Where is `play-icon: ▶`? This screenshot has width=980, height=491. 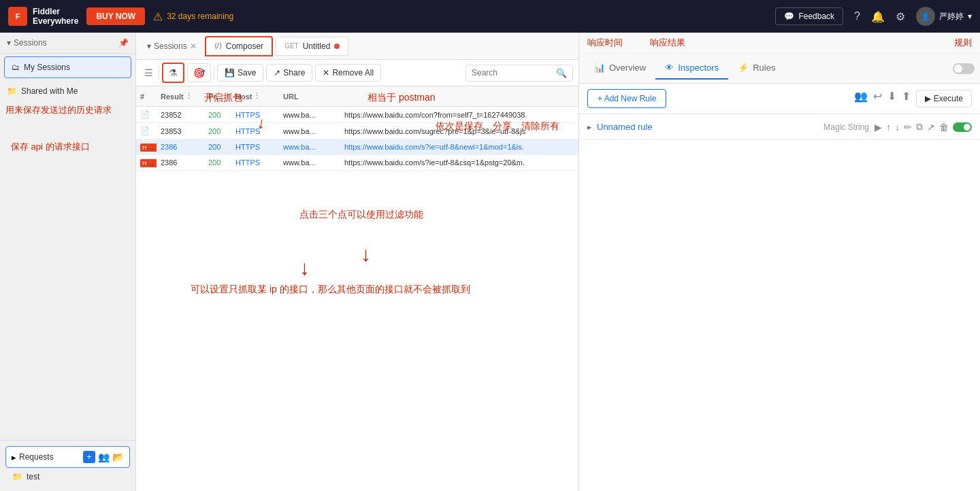
play-icon: ▶ is located at coordinates (928, 99).